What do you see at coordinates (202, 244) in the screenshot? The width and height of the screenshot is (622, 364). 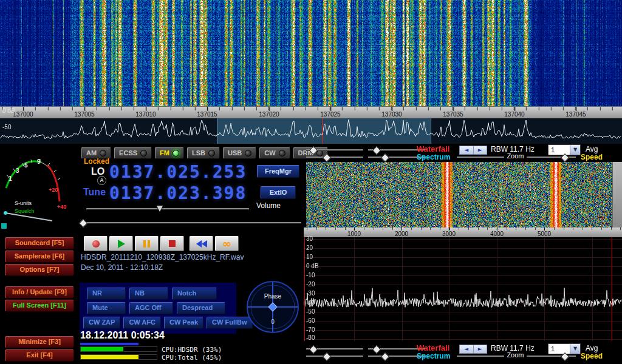 I see `rewind-button` at bounding box center [202, 244].